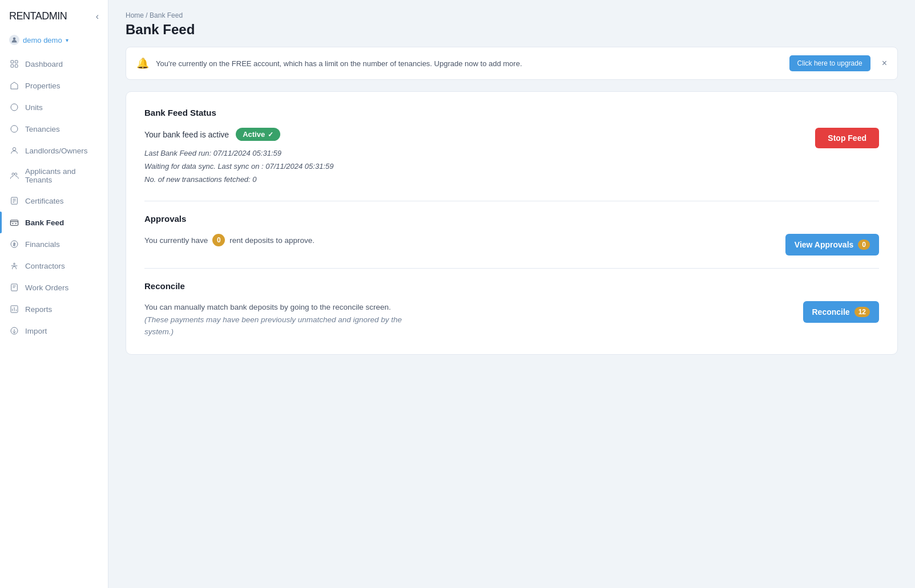 The height and width of the screenshot is (588, 915). I want to click on sidebar-item-financials: Financials, so click(54, 244).